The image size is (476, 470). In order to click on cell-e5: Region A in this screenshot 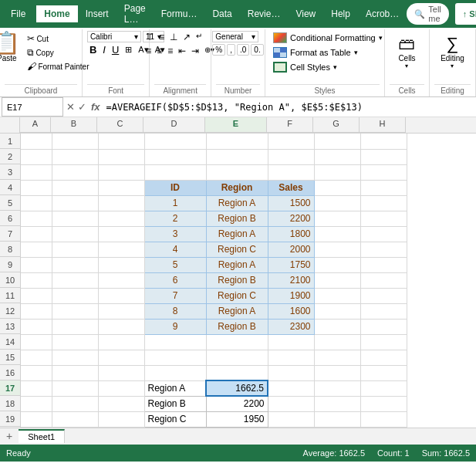, I will do `click(237, 203)`.